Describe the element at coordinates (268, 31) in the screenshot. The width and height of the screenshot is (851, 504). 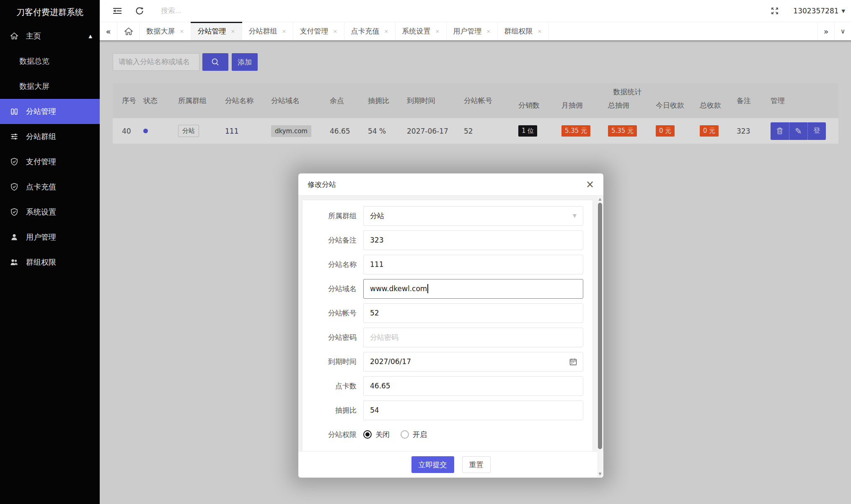
I see `tab-substation-group: 分站群组×` at that location.